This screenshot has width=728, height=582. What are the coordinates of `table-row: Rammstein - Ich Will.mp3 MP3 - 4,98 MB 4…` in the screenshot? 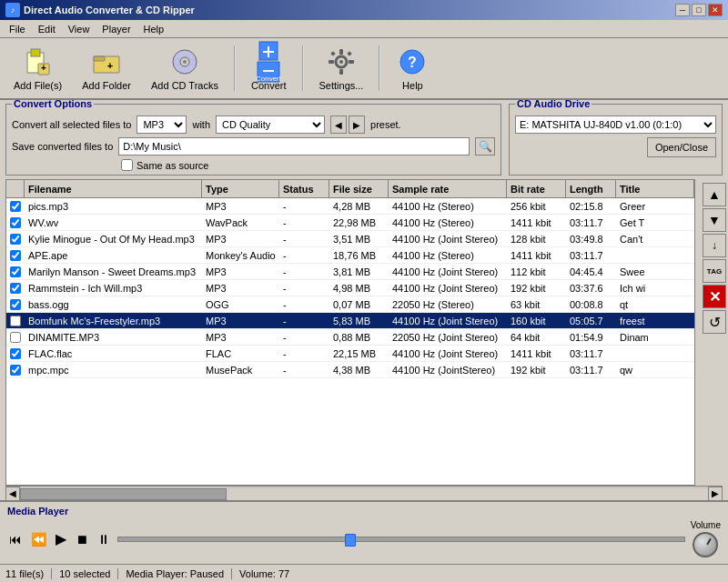 It's located at (350, 288).